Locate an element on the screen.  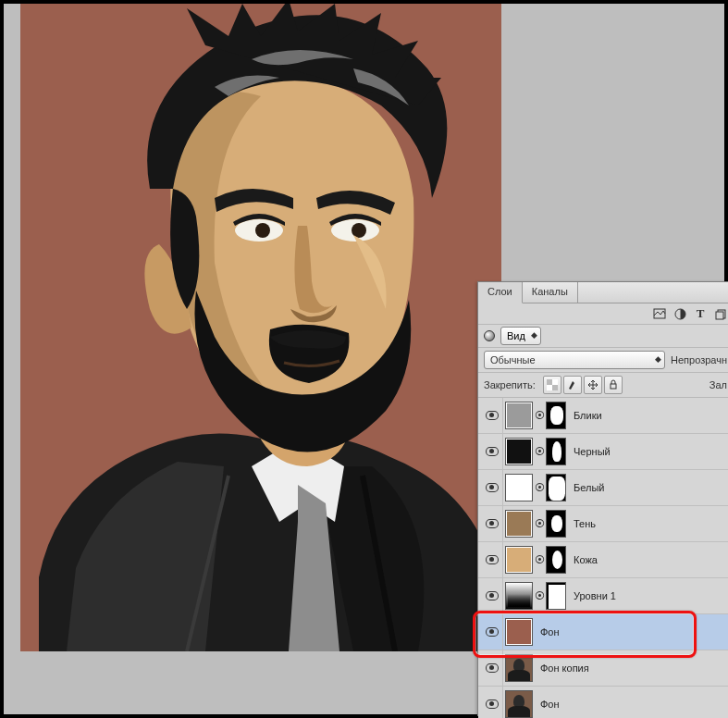
layer-name: Фон копия is located at coordinates (564, 668).